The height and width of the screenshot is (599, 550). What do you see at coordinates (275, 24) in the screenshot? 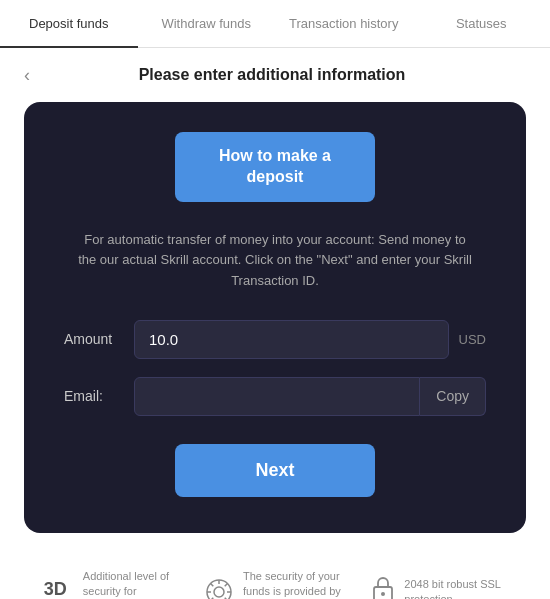
I see `tab-bar: Deposit funds Withdraw funds Transaction…` at bounding box center [275, 24].